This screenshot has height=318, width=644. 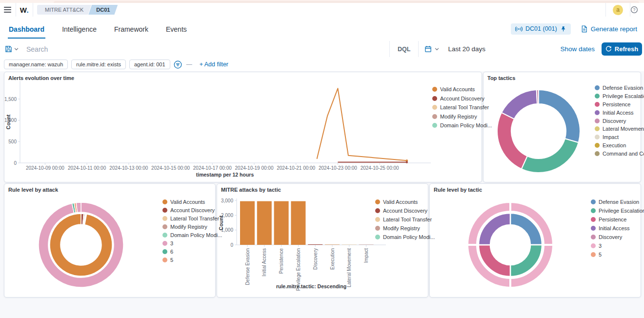 I want to click on panel-title: Rule level by tactic, so click(x=458, y=190).